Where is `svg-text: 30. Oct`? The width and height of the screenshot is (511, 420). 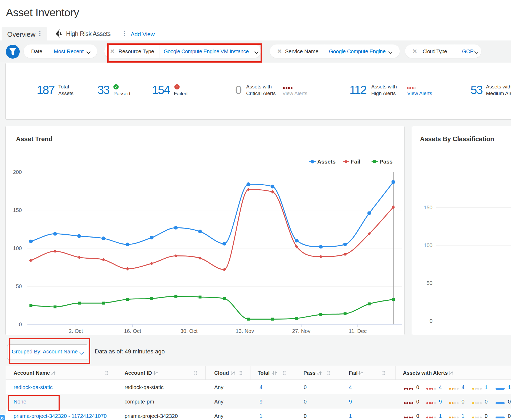
svg-text: 30. Oct is located at coordinates (189, 331).